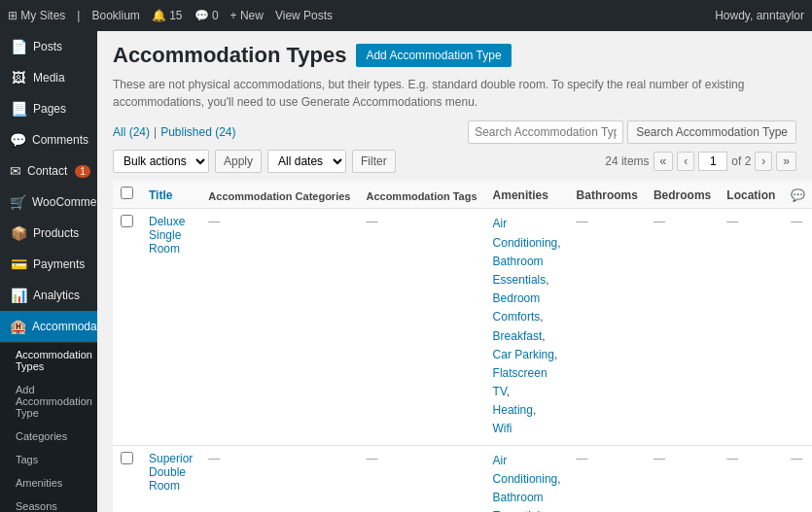  Describe the element at coordinates (49, 326) in the screenshot. I see `sidebar-item-accommodation: 🏨 Accommodation` at that location.